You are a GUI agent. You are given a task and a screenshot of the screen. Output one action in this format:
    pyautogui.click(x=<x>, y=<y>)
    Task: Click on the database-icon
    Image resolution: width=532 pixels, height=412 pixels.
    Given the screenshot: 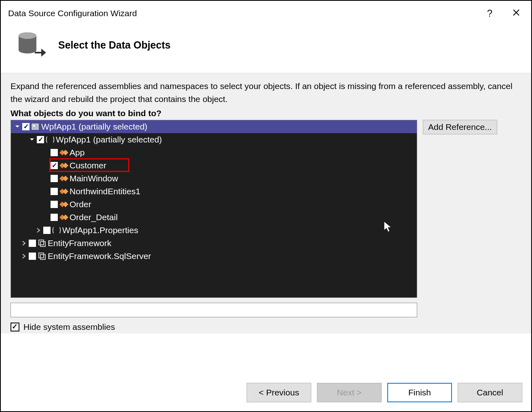 What is the action you would take?
    pyautogui.click(x=31, y=45)
    